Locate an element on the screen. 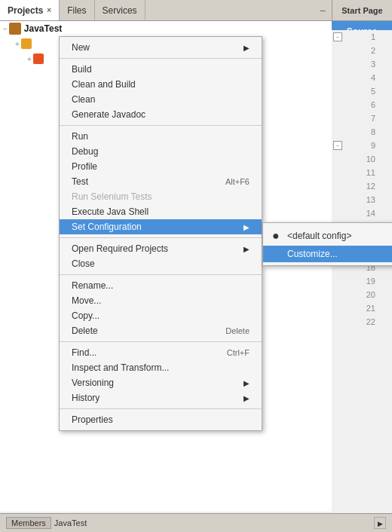 The height and width of the screenshot is (532, 392). menu-item-label-rename: Rename... is located at coordinates (92, 286).